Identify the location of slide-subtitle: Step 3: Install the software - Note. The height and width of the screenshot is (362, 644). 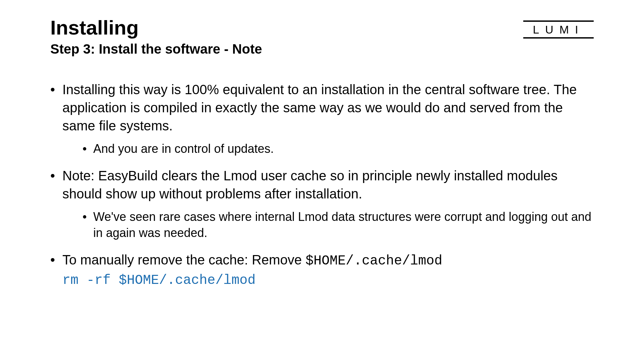
(156, 49).